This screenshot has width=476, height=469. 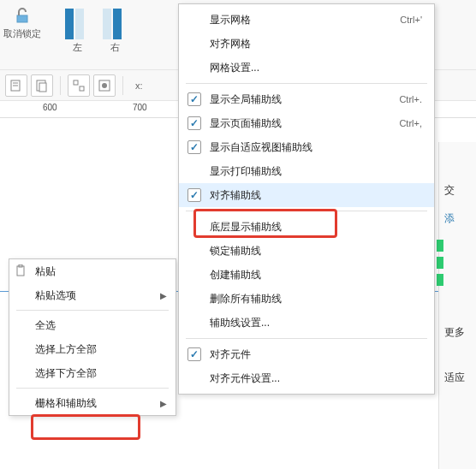 What do you see at coordinates (92, 373) in the screenshot?
I see `menu-select-below: 选择下方全部` at bounding box center [92, 373].